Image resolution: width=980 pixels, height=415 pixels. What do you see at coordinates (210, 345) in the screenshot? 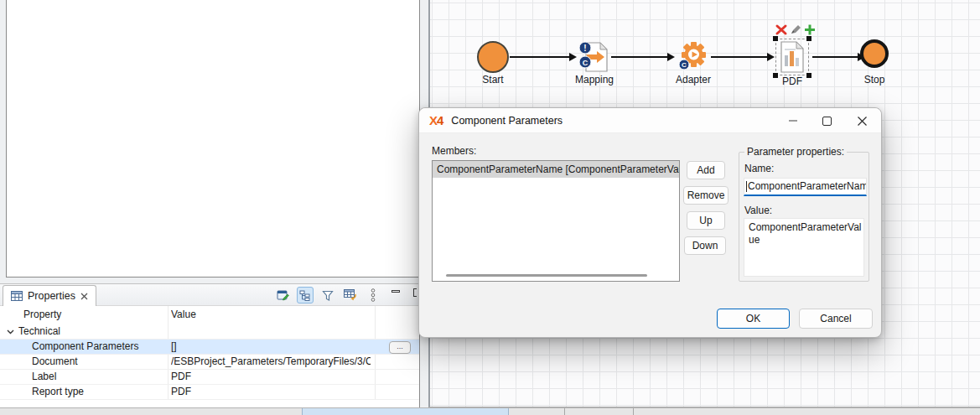
I see `properties-view: Properties` at bounding box center [210, 345].